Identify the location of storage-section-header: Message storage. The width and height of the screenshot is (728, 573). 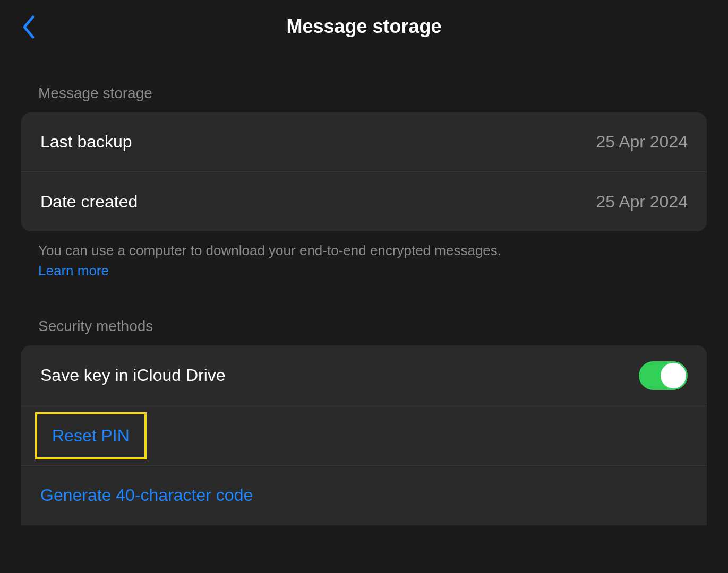
(364, 93).